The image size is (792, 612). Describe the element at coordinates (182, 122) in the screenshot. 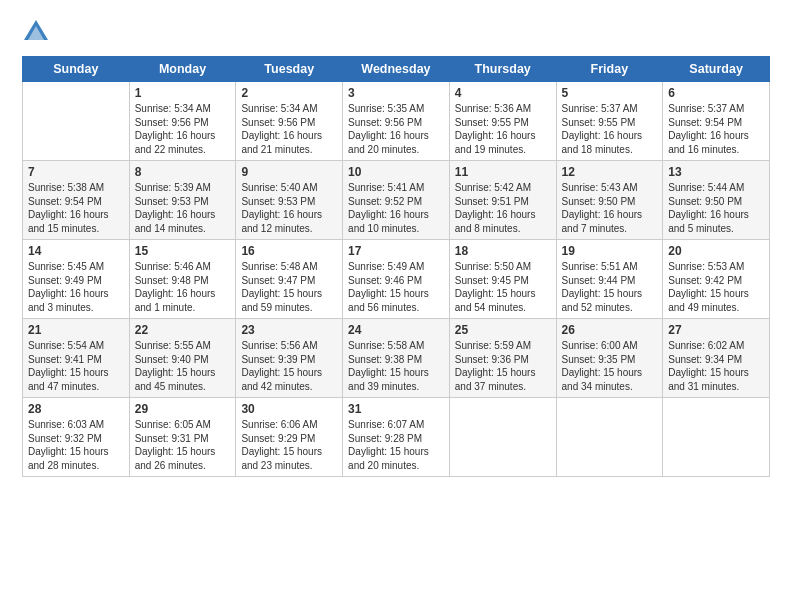

I see `calendar-cell: 1Sunrise: 5:34 AM Sunset: 9:56 PM Daylig…` at that location.